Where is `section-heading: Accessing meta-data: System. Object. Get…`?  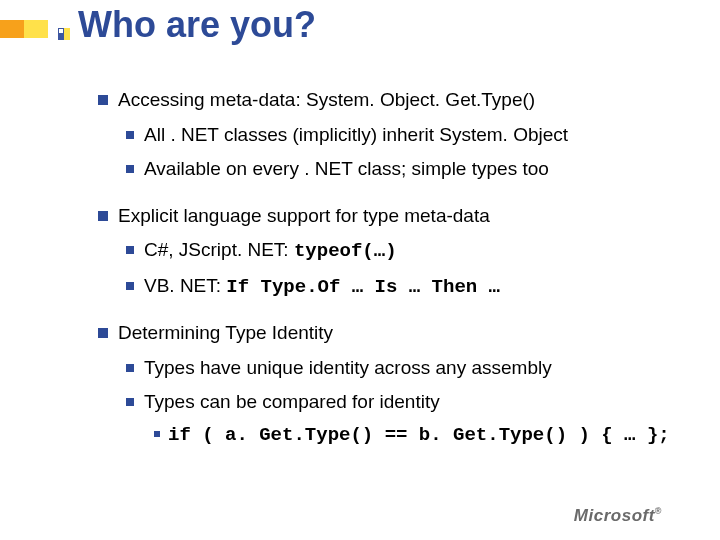 section-heading: Accessing meta-data: System. Object. Get… is located at coordinates (326, 100).